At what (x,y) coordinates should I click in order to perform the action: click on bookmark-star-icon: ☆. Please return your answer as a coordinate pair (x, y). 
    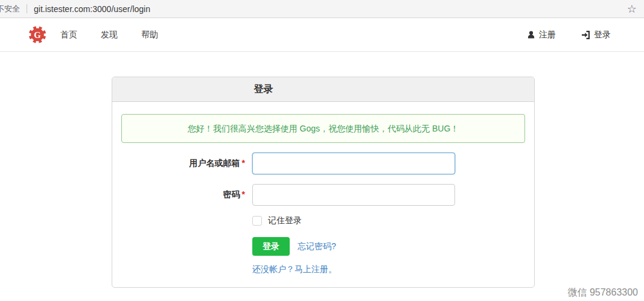
    Looking at the image, I should click on (632, 9).